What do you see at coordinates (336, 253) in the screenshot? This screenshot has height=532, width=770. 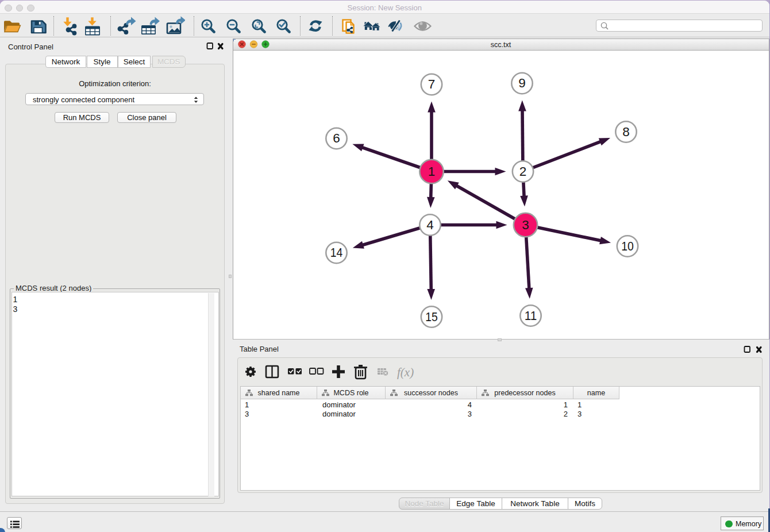 I see `svg-text: 14` at bounding box center [336, 253].